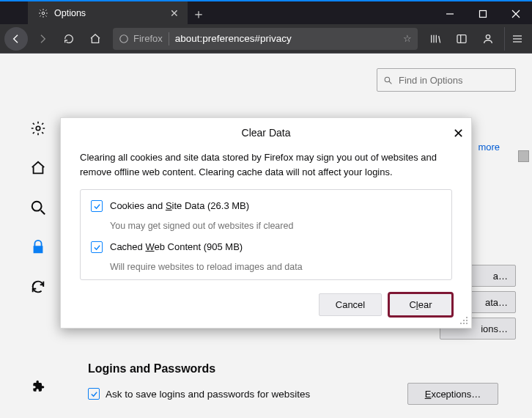 This screenshot has width=532, height=418. Describe the element at coordinates (350, 305) in the screenshot. I see `cancel-button: Cancel` at that location.